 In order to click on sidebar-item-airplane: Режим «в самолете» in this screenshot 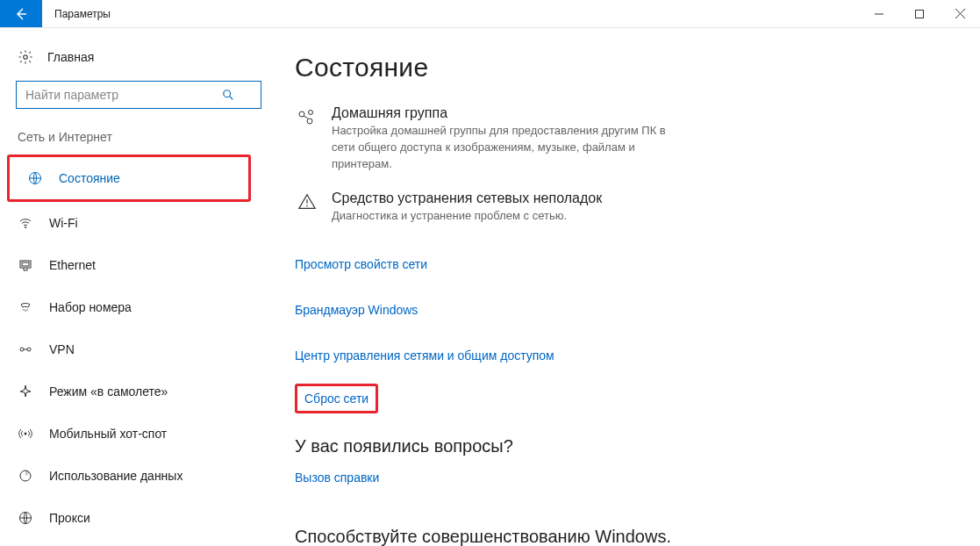, I will do `click(140, 392)`.